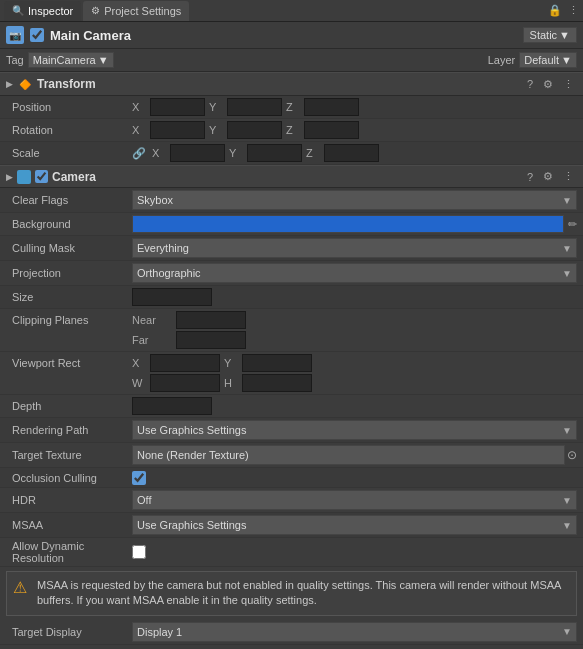  What do you see at coordinates (354, 200) in the screenshot?
I see `clear-flags-value: Skybox ▼` at bounding box center [354, 200].